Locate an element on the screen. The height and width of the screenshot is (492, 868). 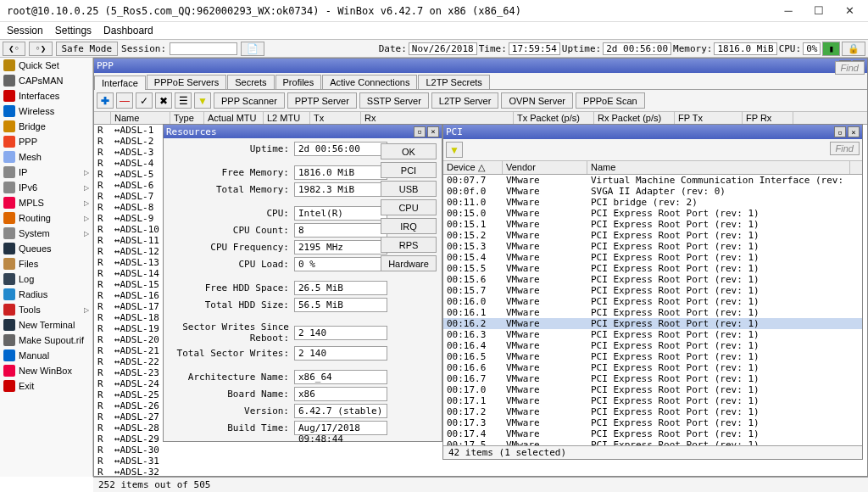
pci-row: 00:16.1VMwarePCI Express Root Port (rev:… is located at coordinates (653, 312).